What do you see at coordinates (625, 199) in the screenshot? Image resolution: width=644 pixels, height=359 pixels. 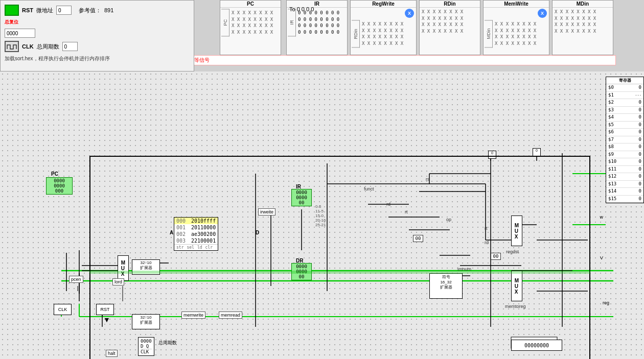 I see `reg-row-15: $15 0` at bounding box center [625, 199].